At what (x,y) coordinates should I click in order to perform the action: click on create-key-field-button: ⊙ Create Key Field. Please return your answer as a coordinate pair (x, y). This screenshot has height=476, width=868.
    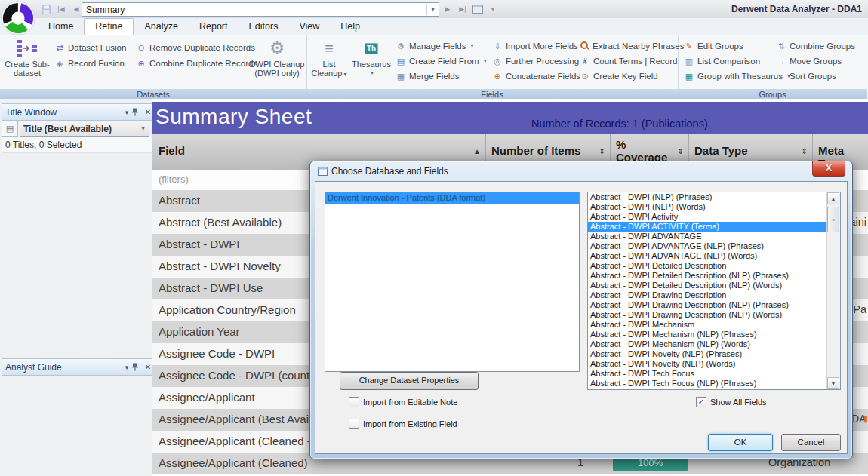
    Looking at the image, I should click on (619, 75).